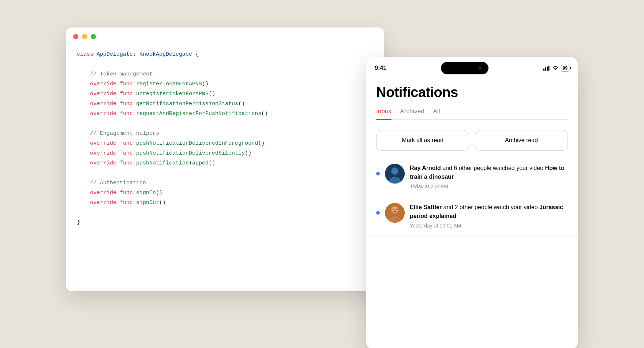 The height and width of the screenshot is (348, 644). What do you see at coordinates (225, 114) in the screenshot?
I see `code-method: override func requestAndRegisterForPushN…` at bounding box center [225, 114].